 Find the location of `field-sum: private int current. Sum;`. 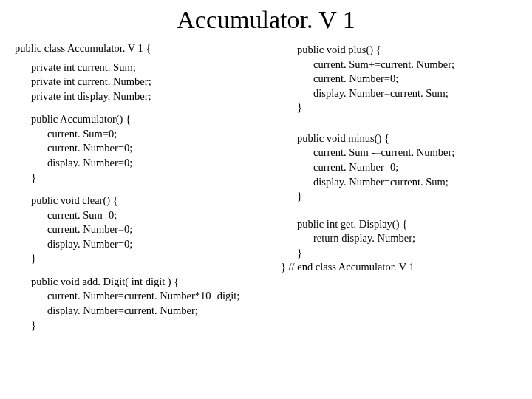

field-sum: private int current. Sum; is located at coordinates (140, 68).